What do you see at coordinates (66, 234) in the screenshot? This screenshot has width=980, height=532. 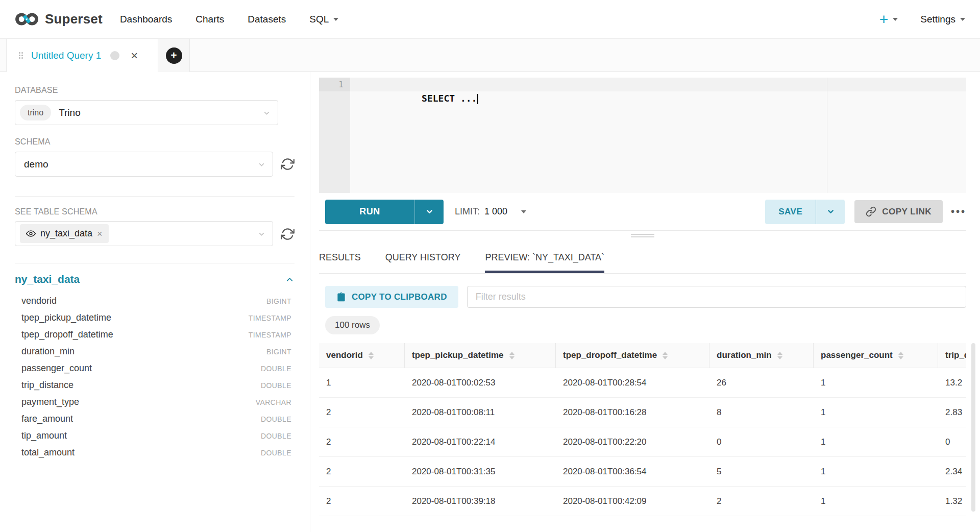 I see `table-chip-label: ny_taxi_data` at bounding box center [66, 234].